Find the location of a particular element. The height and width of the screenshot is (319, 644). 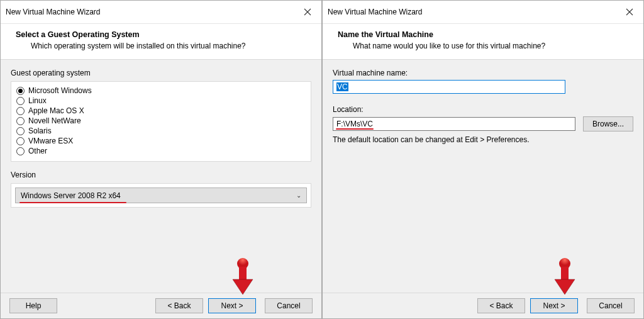

vm-name-label: Virtual machine name: is located at coordinates (483, 73).